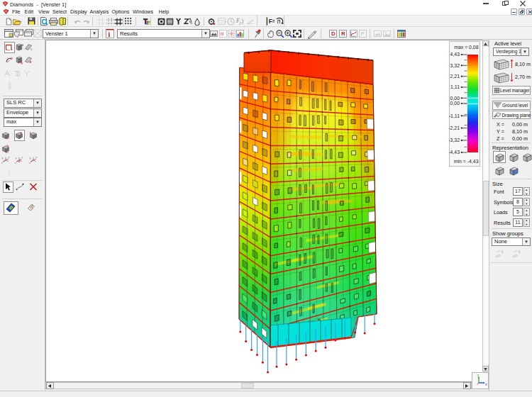 Image resolution: width=532 pixels, height=397 pixels. I want to click on svg-text: 2,21, so click(455, 77).